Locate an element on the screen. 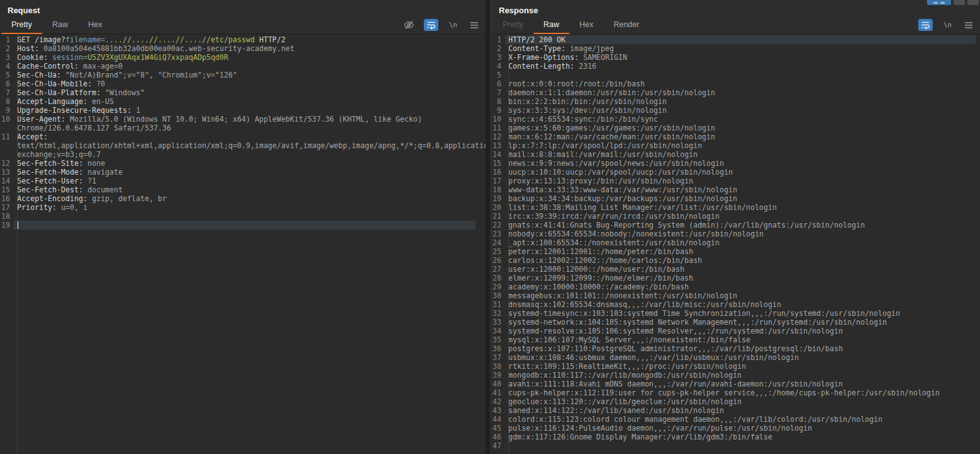 The image size is (980, 454). code-text: mysql:x:106:107:MySQL Server,,,:/nonexis… is located at coordinates (740, 340).